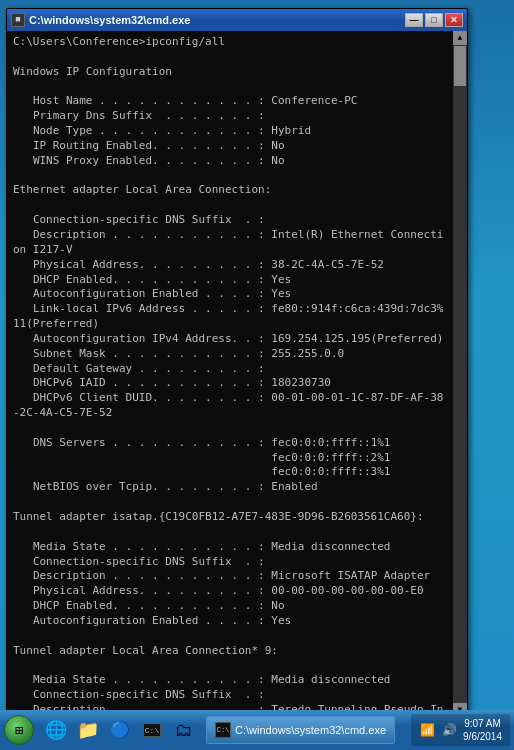  I want to click on title-bar-left: ■ C:\windows\system32\cmd.exe, so click(100, 20).